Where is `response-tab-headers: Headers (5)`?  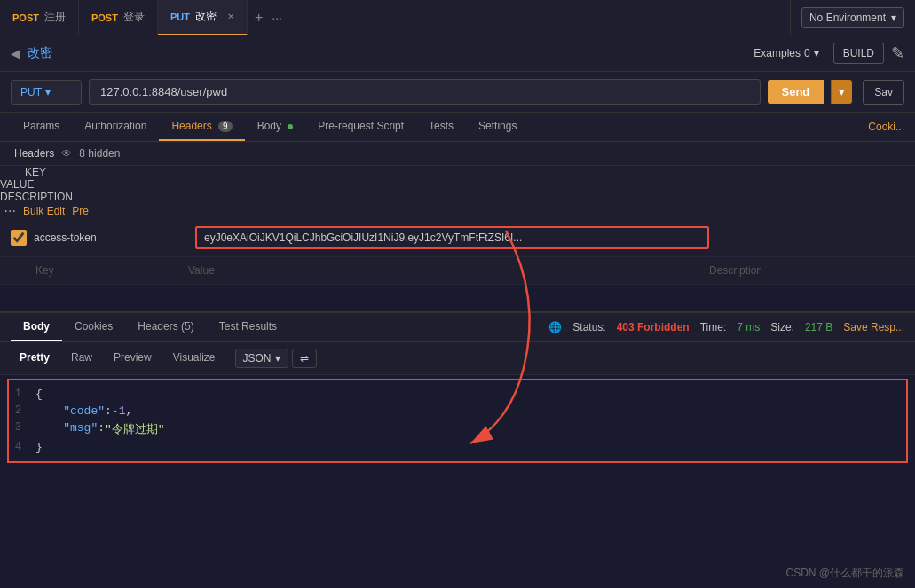
response-tab-headers: Headers (5) is located at coordinates (165, 327).